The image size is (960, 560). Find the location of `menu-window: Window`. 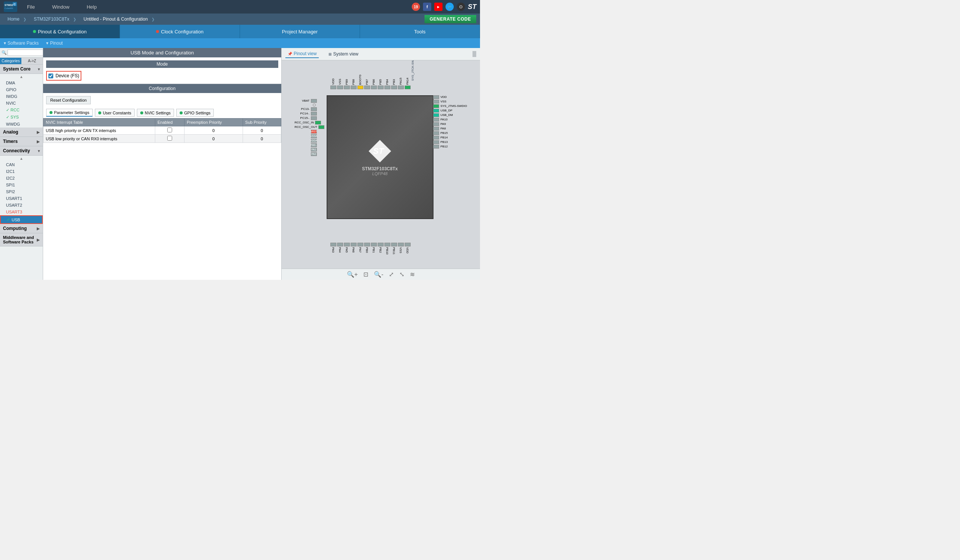

menu-window: Window is located at coordinates (61, 7).